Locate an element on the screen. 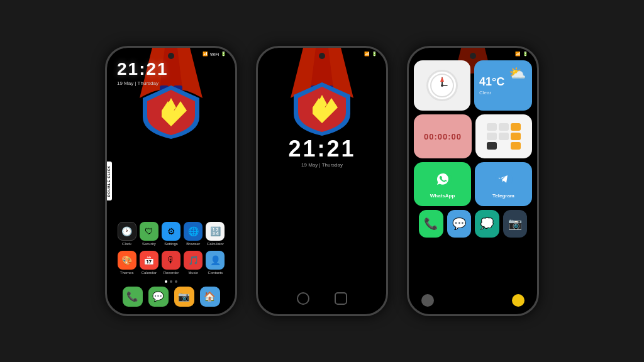 This screenshot has width=644, height=362. phone1-side-btn-vol-down is located at coordinates (106, 145).